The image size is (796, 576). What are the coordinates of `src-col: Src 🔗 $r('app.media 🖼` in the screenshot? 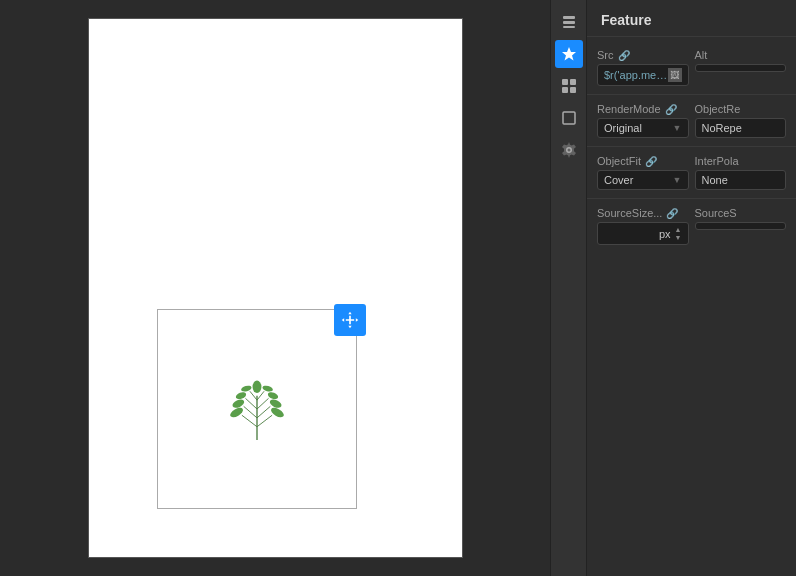 It's located at (643, 68).